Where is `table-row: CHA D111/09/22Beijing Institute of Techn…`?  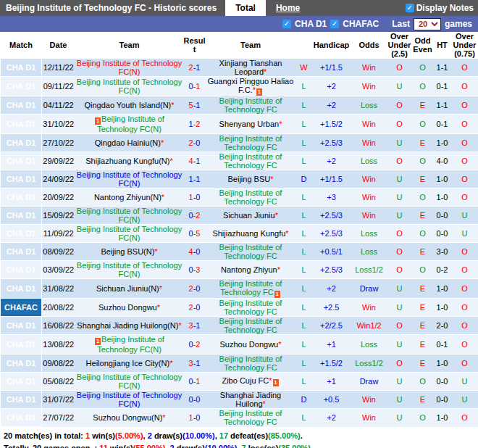 table-row: CHA D111/09/22Beijing Institute of Techn… is located at coordinates (239, 233).